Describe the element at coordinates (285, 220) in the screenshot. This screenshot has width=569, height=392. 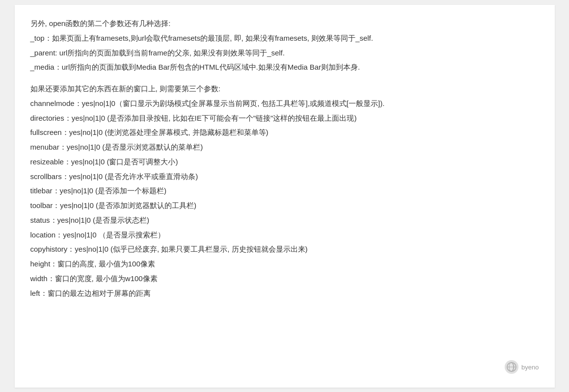
I see `line-14: status：yes|no|1|0 (是否显示状态栏)` at that location.